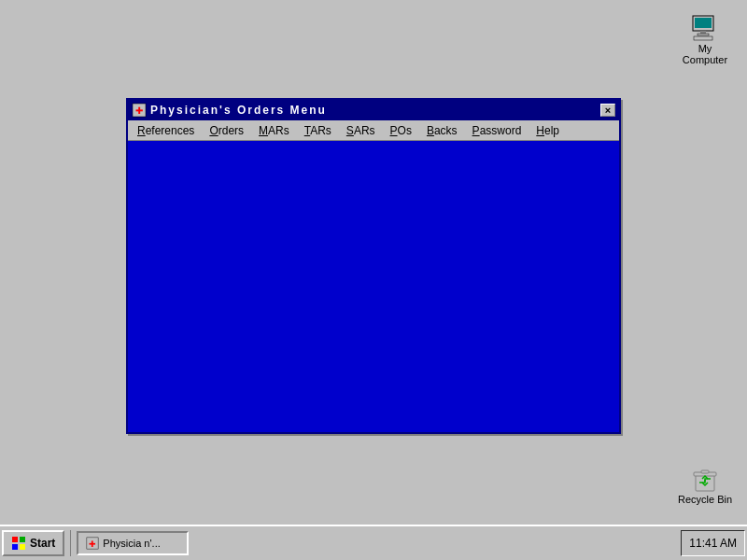 Image resolution: width=747 pixels, height=560 pixels. What do you see at coordinates (713, 543) in the screenshot?
I see `system-clock: 11:41 AM` at bounding box center [713, 543].